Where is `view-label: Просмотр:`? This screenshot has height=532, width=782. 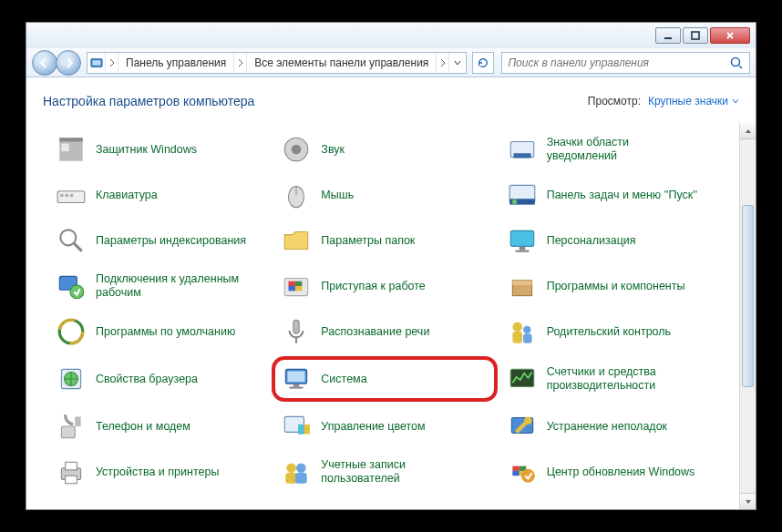
view-label: Просмотр: is located at coordinates (614, 101).